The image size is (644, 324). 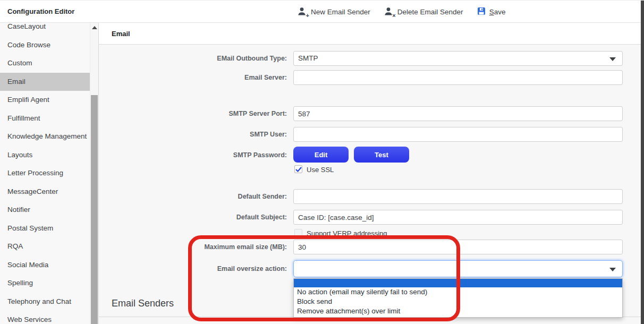 What do you see at coordinates (45, 155) in the screenshot?
I see `sidebar-item: Layouts` at bounding box center [45, 155].